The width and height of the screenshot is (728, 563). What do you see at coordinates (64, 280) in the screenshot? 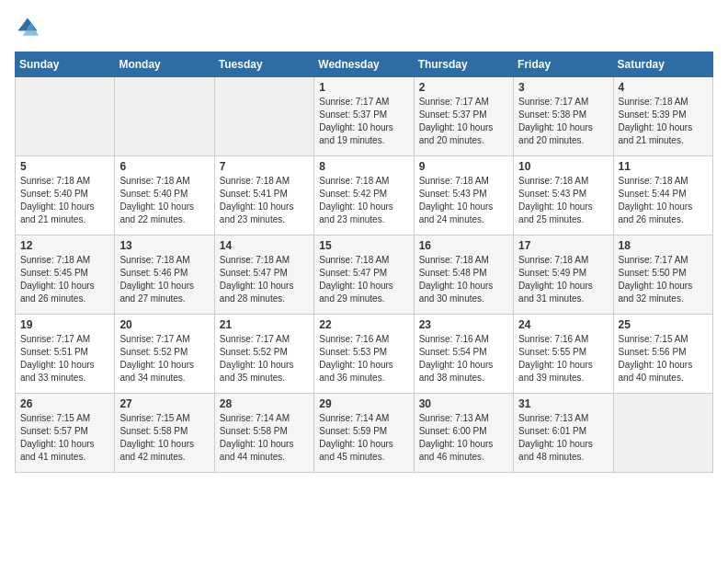
I see `day-info: Sunrise: 7:18 AM Sunset: 5:45 PM Dayligh…` at bounding box center [64, 280].